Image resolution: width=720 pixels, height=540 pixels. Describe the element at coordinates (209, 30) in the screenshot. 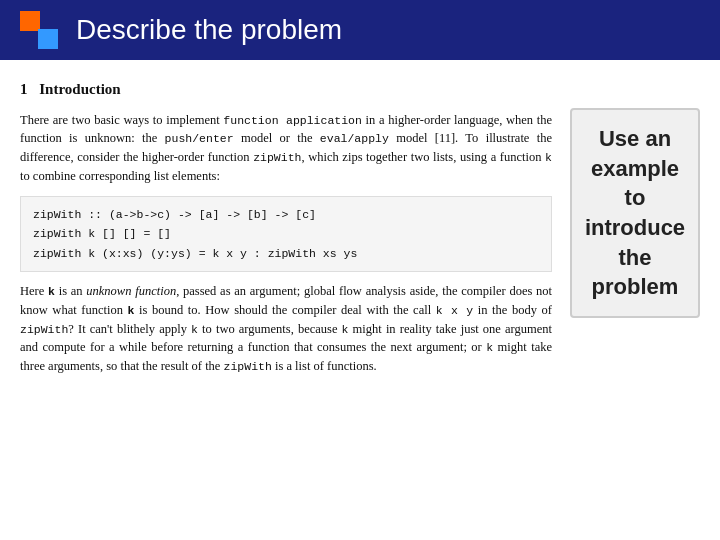

I see `slide-title: Describe the problem` at that location.